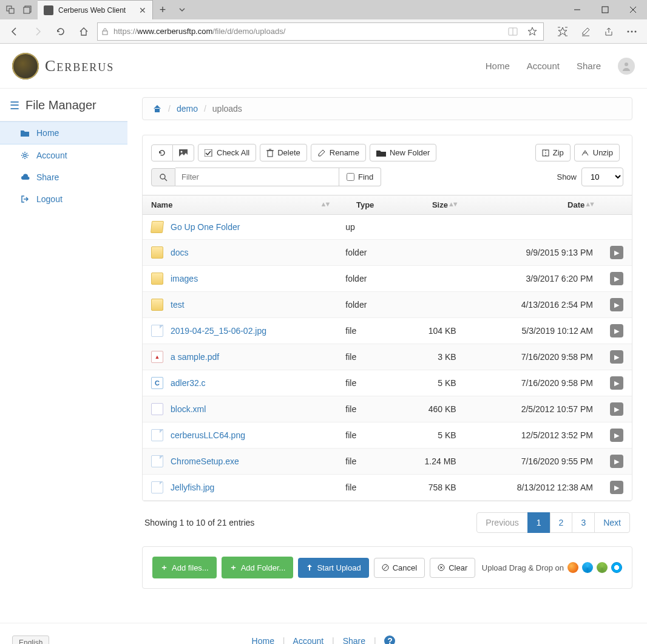 This screenshot has width=647, height=644. I want to click on share-browser-icon, so click(609, 32).